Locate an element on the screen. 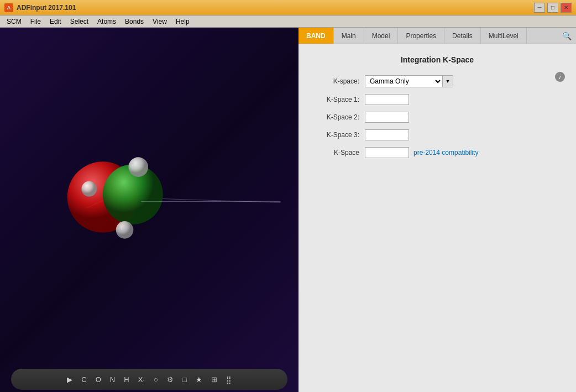 The width and height of the screenshot is (576, 392). tab-properties: Properties is located at coordinates (421, 35).